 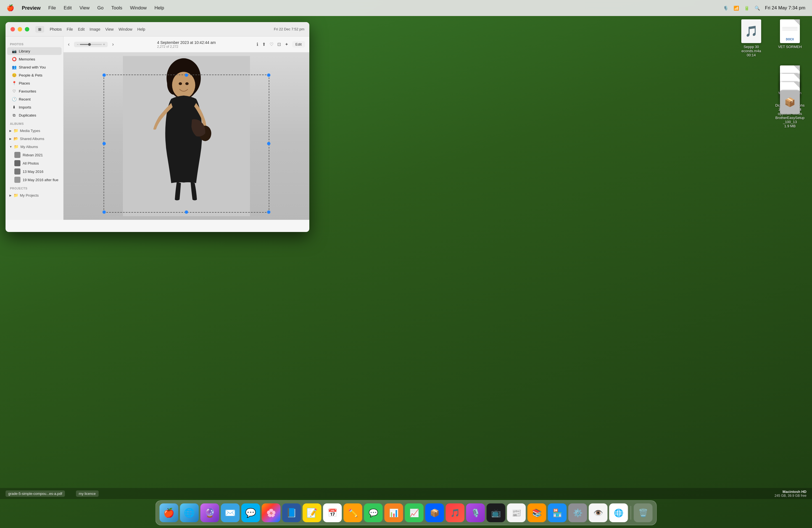 What do you see at coordinates (70, 29) in the screenshot?
I see `photos-menu-file: File` at bounding box center [70, 29].